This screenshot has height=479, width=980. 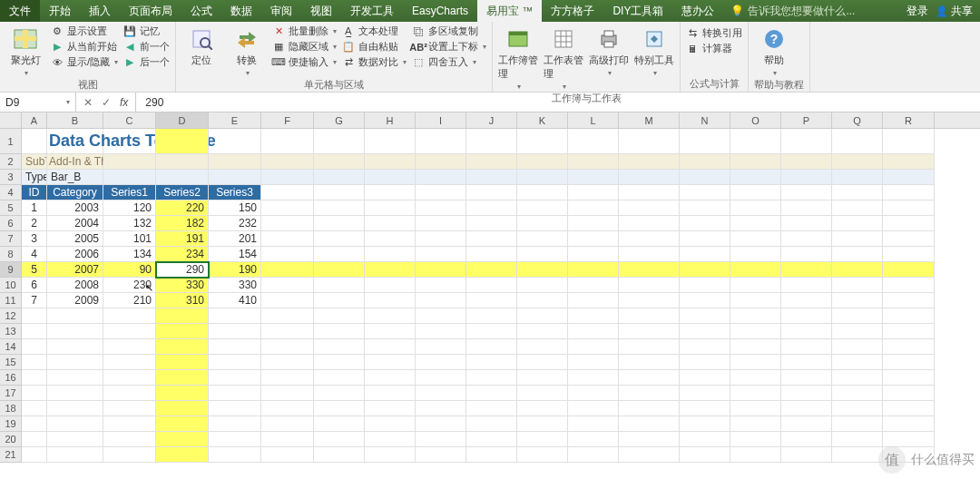 What do you see at coordinates (909, 209) in the screenshot?
I see `cell-R5` at bounding box center [909, 209].